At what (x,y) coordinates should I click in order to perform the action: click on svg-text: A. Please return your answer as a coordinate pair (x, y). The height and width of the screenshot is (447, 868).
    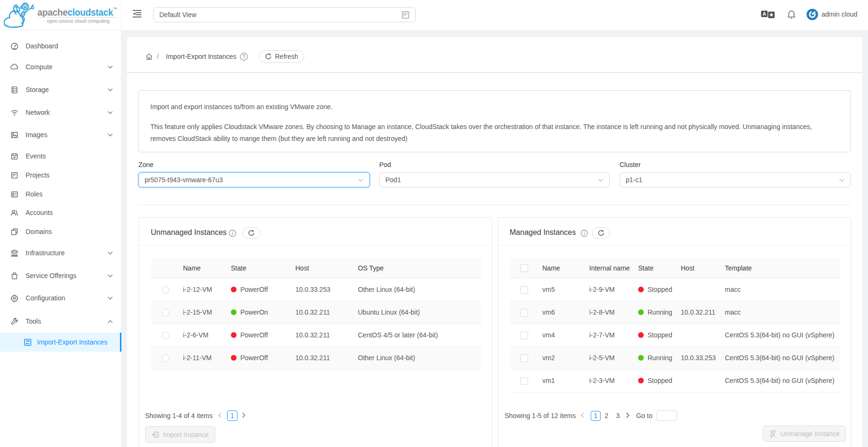
    Looking at the image, I should click on (765, 14).